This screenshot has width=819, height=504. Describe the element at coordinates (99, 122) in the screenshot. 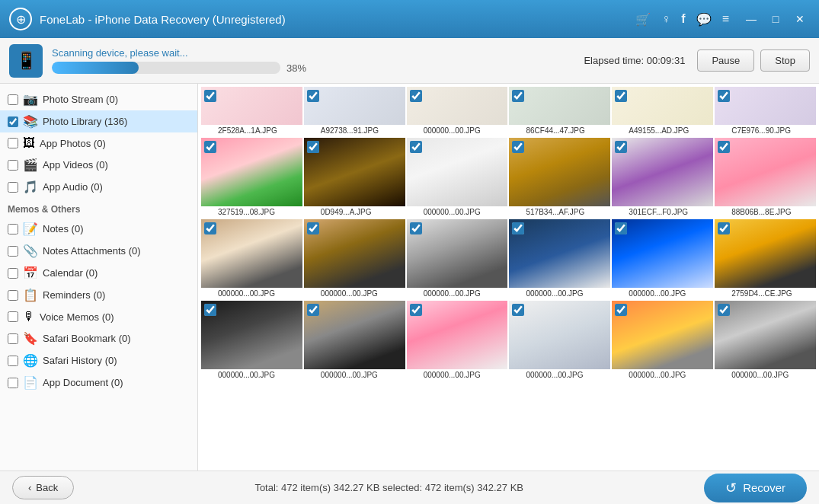

I see `sidebar-item-photo-library: 📚 Photo Library (136)` at that location.